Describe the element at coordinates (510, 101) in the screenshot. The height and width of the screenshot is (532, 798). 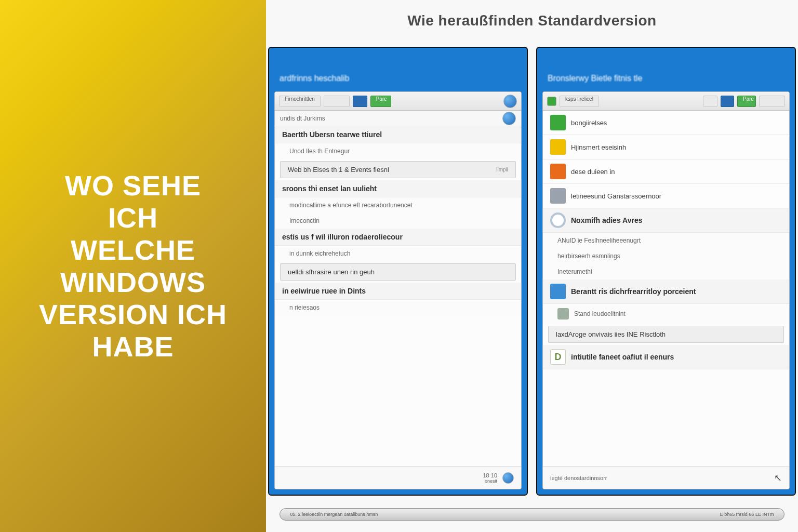
I see `lock-icon` at that location.